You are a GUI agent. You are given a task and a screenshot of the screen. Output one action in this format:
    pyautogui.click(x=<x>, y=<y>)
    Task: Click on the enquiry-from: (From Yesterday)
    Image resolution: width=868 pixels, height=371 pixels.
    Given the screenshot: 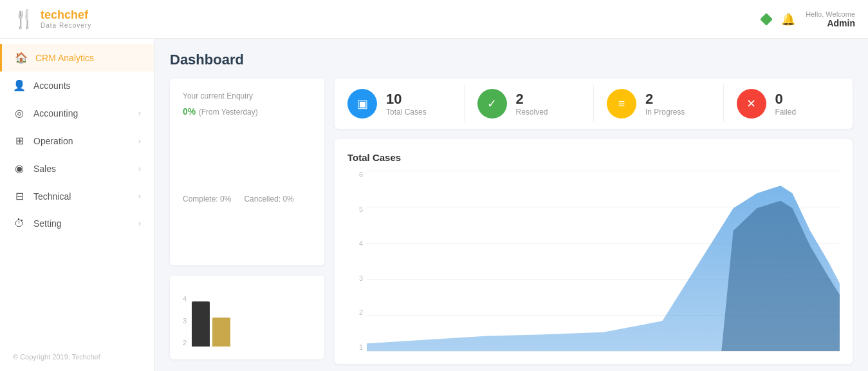 What is the action you would take?
    pyautogui.click(x=228, y=112)
    